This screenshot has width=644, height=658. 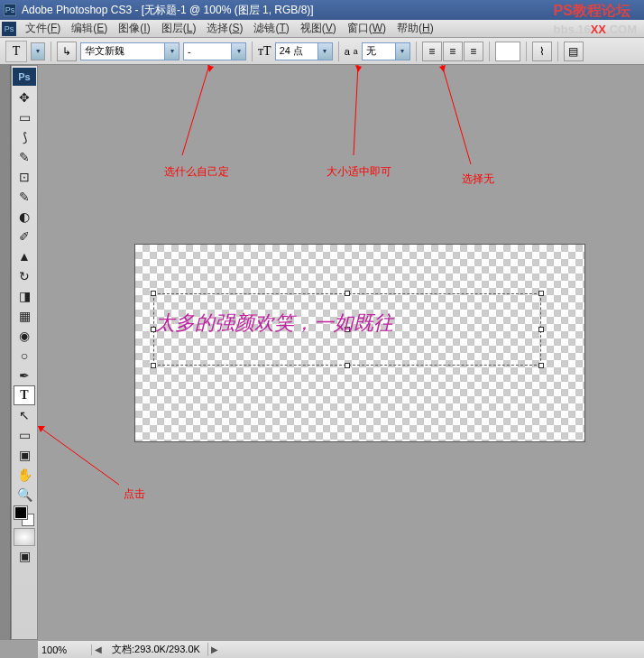 I want to click on marquee-tool: ▭, so click(x=24, y=117).